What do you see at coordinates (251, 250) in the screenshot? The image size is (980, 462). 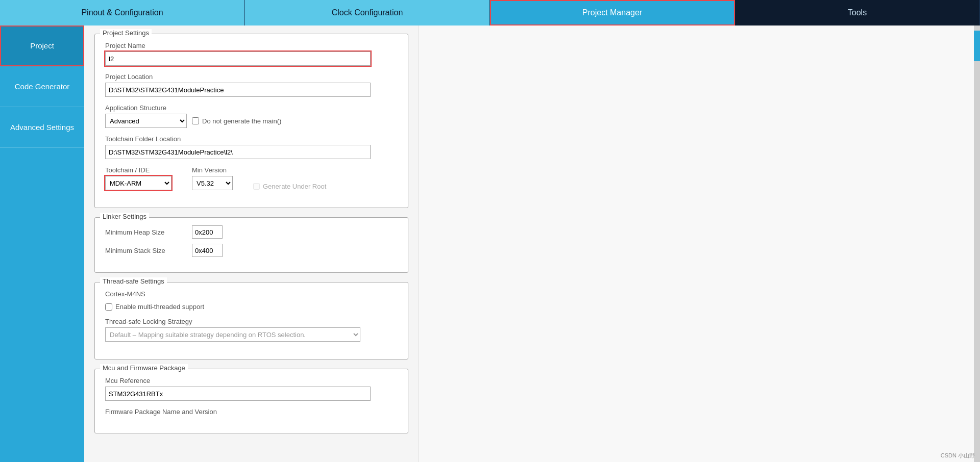 I see `min-stack-row: Minimum Stack Size` at bounding box center [251, 250].